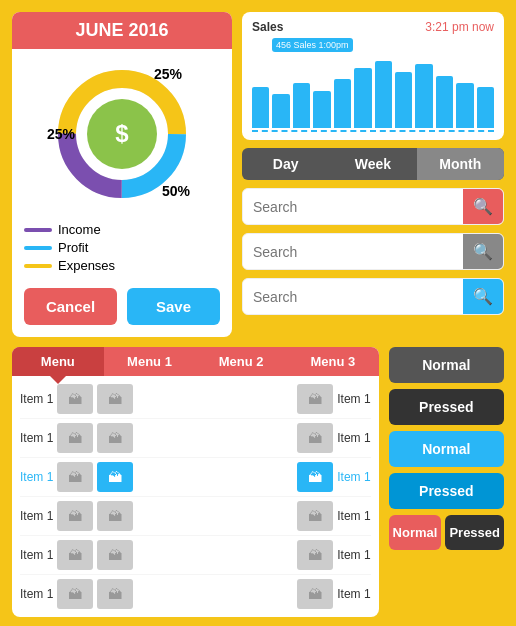 The height and width of the screenshot is (626, 516). Describe the element at coordinates (315, 399) in the screenshot. I see `img-0c: 🏔` at that location.